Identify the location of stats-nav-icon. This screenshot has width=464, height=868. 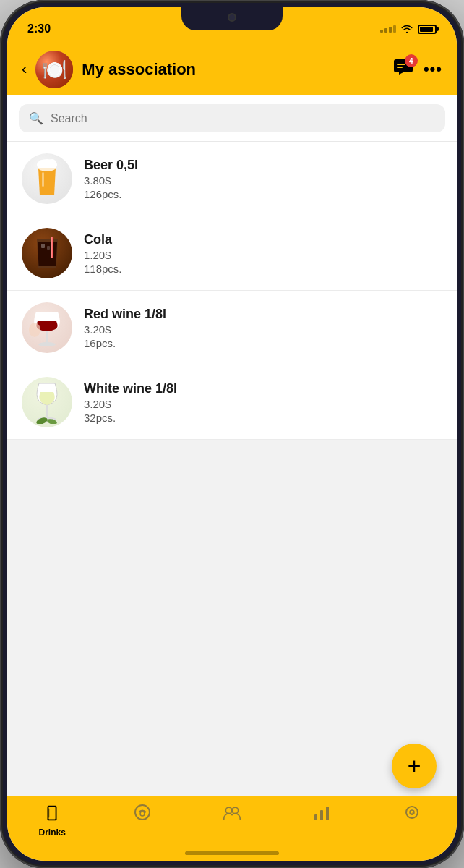
(322, 814).